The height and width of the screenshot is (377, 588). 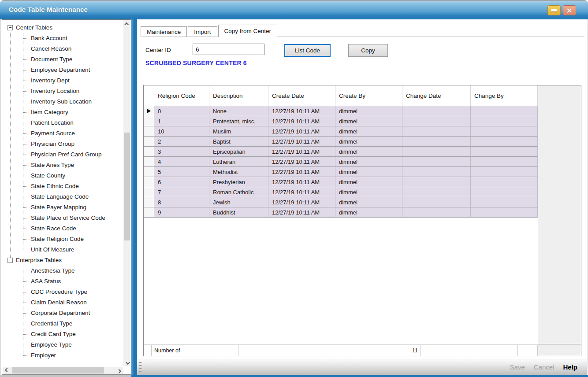 I want to click on tree-item-state-anes-type: State Anes Type, so click(x=63, y=165).